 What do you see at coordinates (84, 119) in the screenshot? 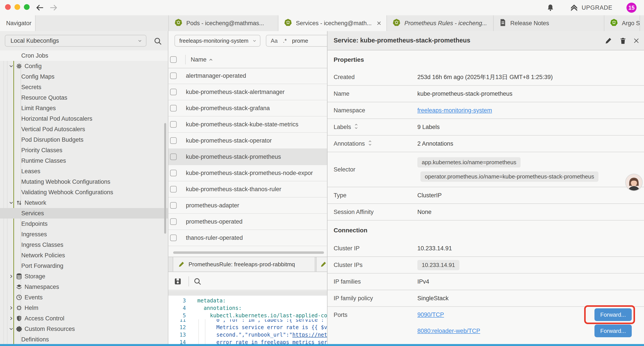
I see `sidebar-item-horizontal-pod-autoscalers: Horizontal Pod Autoscalers` at bounding box center [84, 119].